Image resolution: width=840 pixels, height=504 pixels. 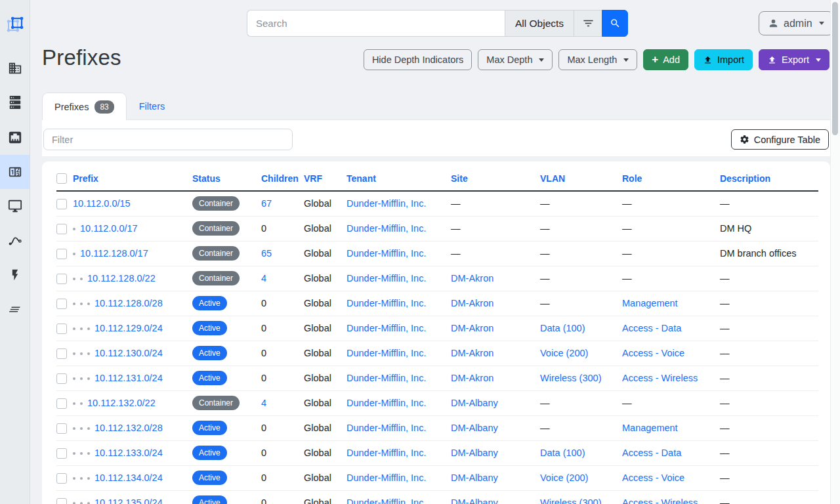 I want to click on scrollbar-track, so click(x=835, y=252).